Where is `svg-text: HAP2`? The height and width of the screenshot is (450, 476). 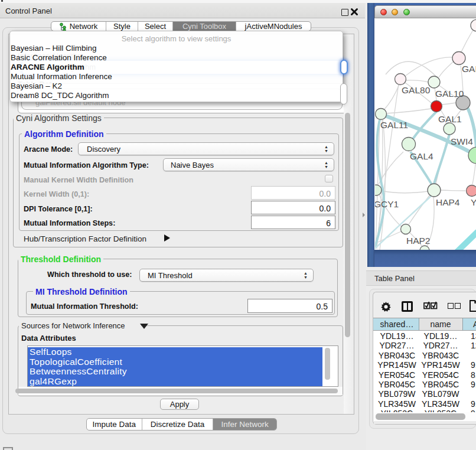
svg-text: HAP2 is located at coordinates (418, 241).